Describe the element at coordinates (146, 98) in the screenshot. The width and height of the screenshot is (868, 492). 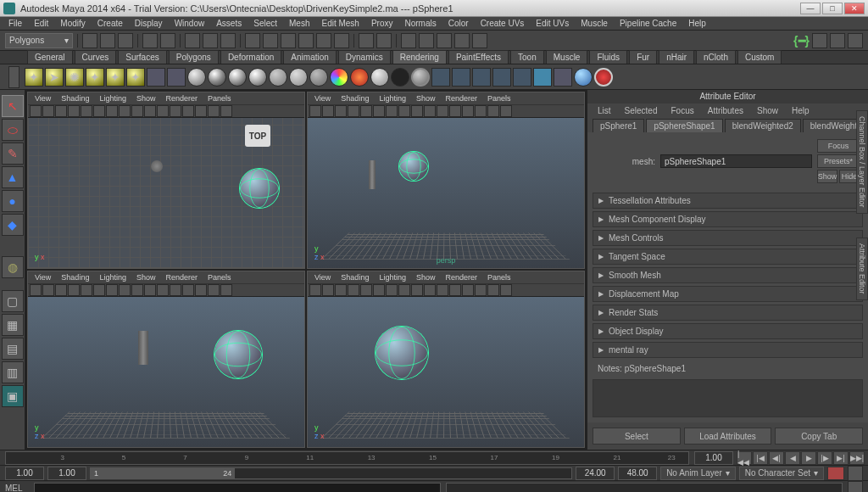
I see `vp-menu-show: Show` at that location.